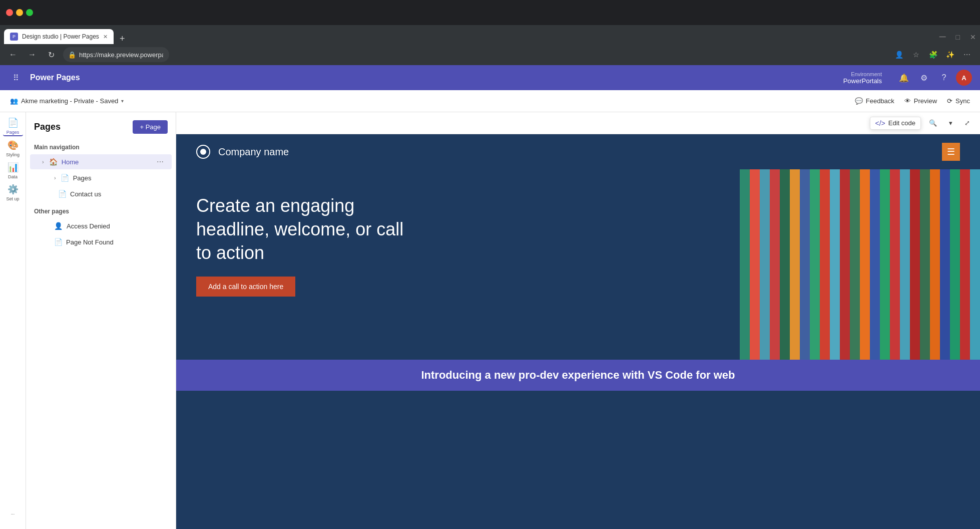 This screenshot has width=980, height=529. What do you see at coordinates (924, 78) in the screenshot?
I see `settings-button: ⚙` at bounding box center [924, 78].